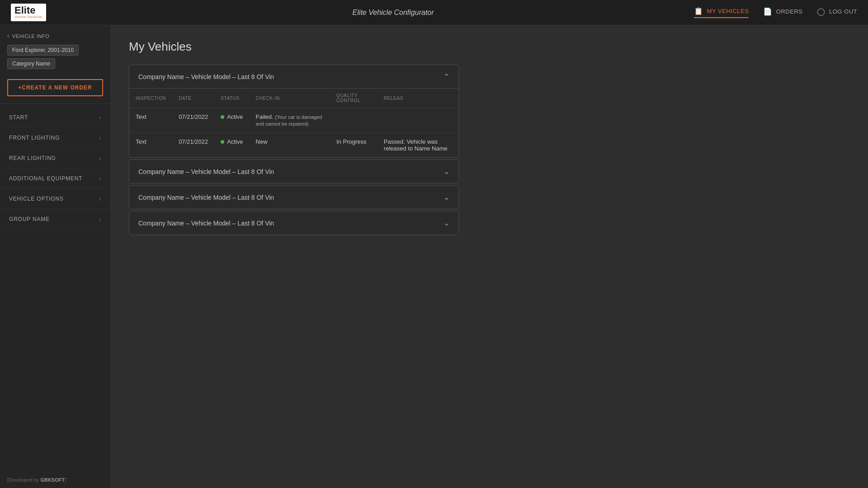 The height and width of the screenshot is (488, 868). I want to click on checkin-failed: Failed. (Your car is damaged and cannot …, so click(290, 120).